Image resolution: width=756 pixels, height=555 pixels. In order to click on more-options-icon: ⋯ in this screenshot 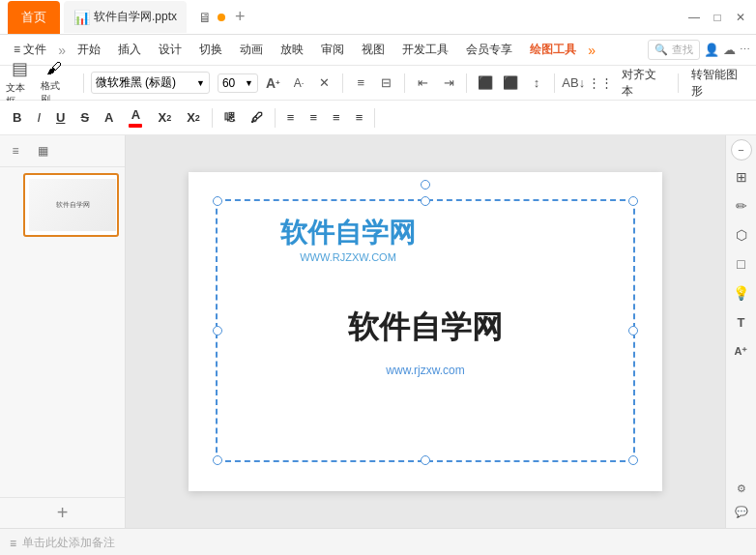, I will do `click(744, 50)`.